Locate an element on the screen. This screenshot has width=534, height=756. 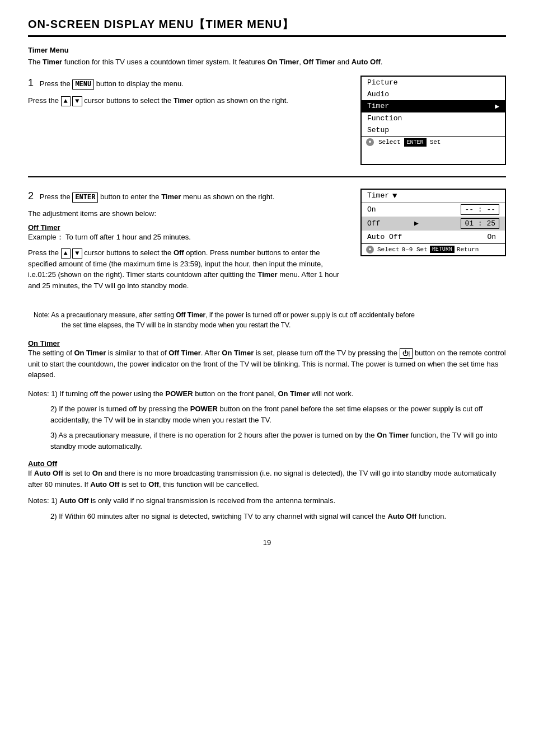
menu-item-picture: Picture is located at coordinates (433, 83).